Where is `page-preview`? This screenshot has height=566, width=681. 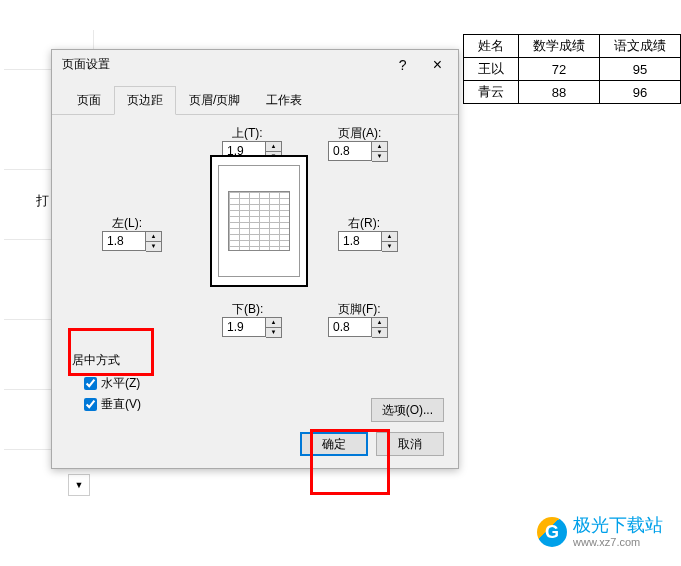
page-preview is located at coordinates (259, 221).